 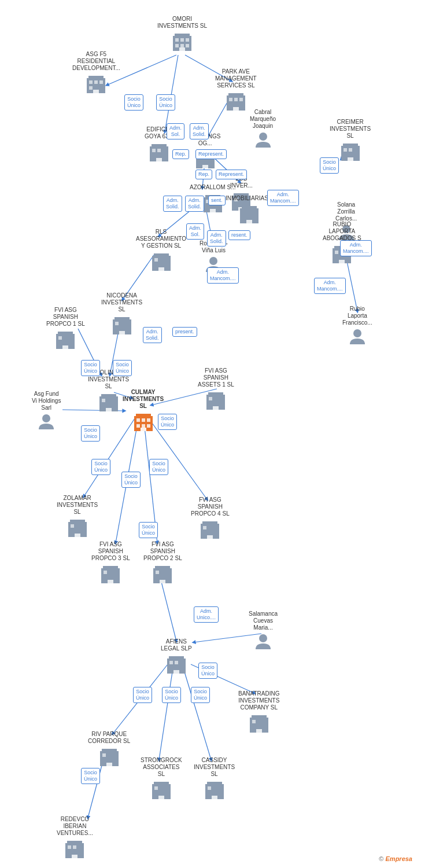 I want to click on badge-adm-mancom-2: Adm.Mancom...., so click(x=356, y=248).